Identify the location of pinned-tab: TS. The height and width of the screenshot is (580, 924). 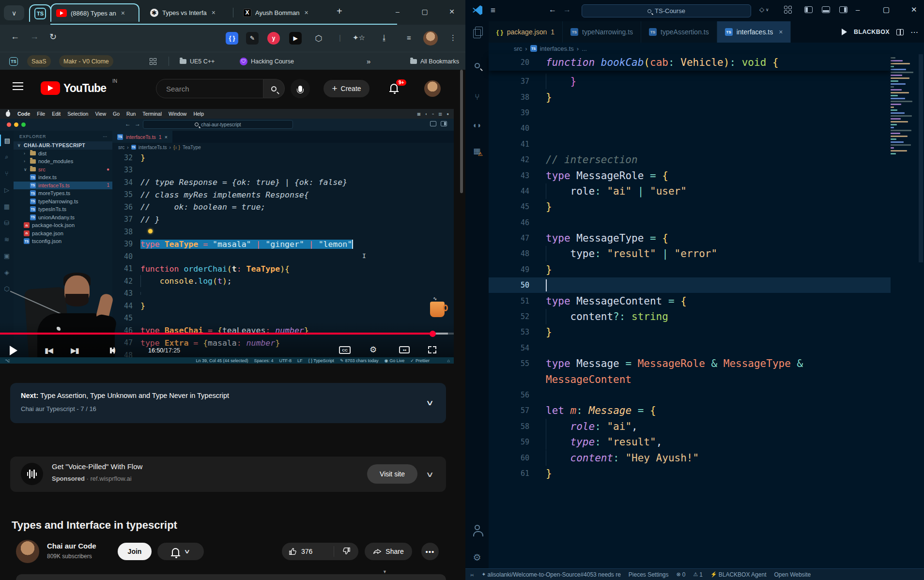
(40, 13).